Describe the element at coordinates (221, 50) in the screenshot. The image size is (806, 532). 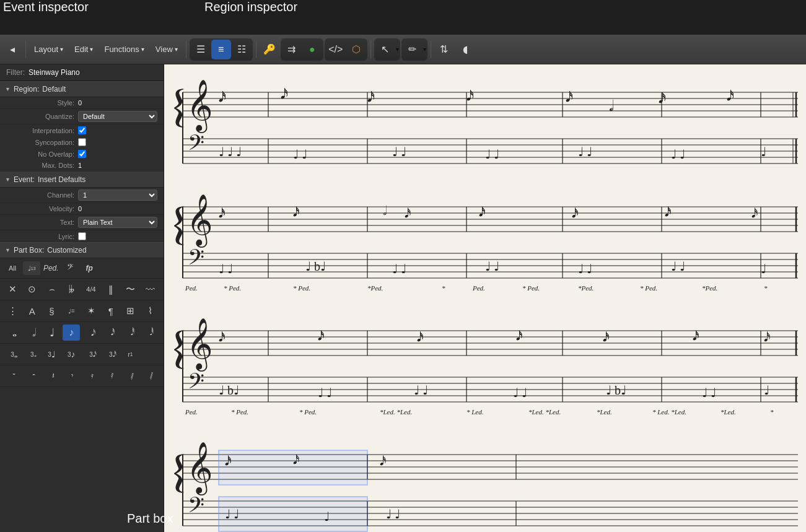
I see `view-mode-group: ☰ ≡ ☷` at that location.